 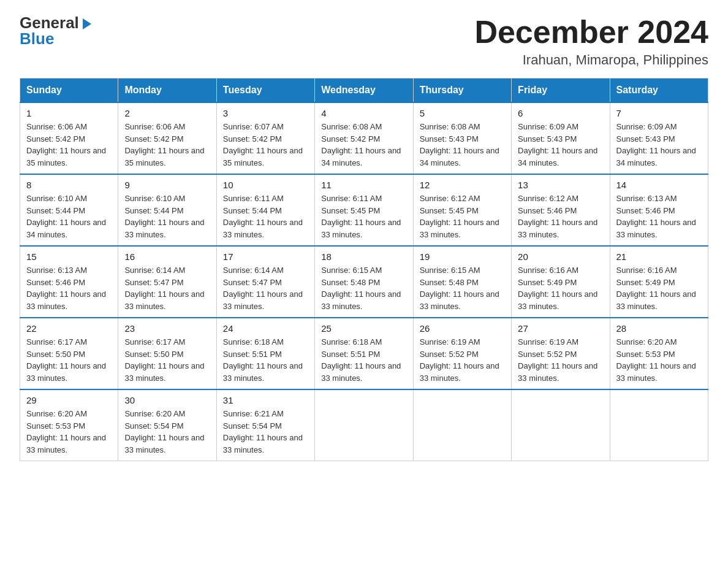 I want to click on table-row: 6Sunrise: 6:09 AMSunset: 5:43 PMDaylight…, so click(x=561, y=139).